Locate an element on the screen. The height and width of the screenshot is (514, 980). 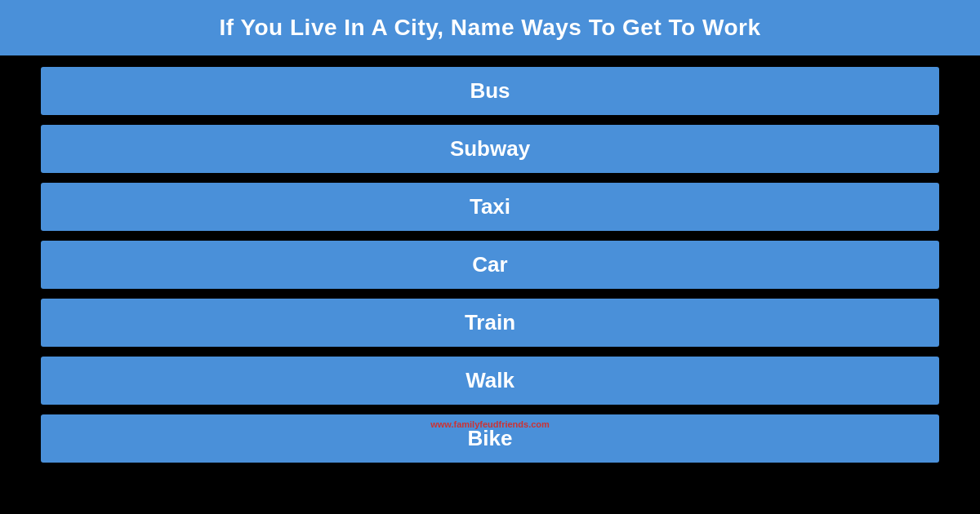
answer-row: Bus is located at coordinates (490, 91).